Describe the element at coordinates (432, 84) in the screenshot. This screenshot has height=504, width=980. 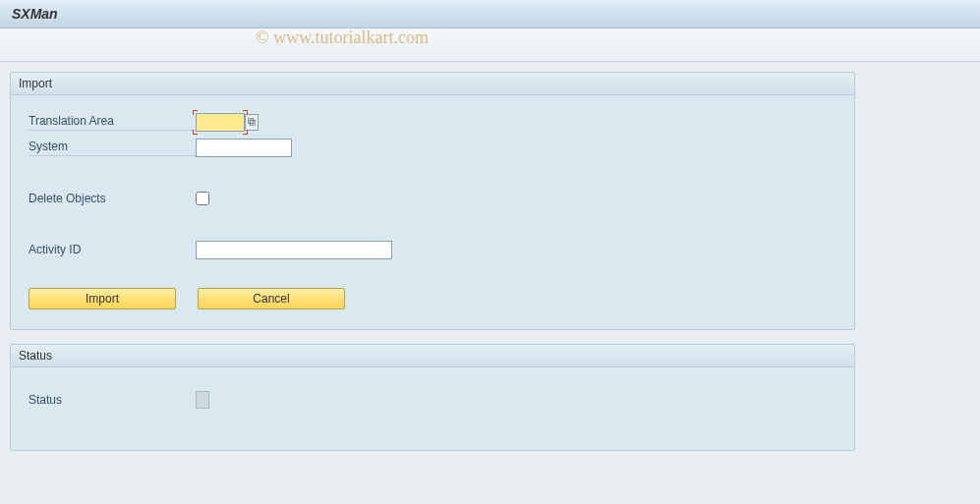
I see `import-panel-header: Import` at that location.